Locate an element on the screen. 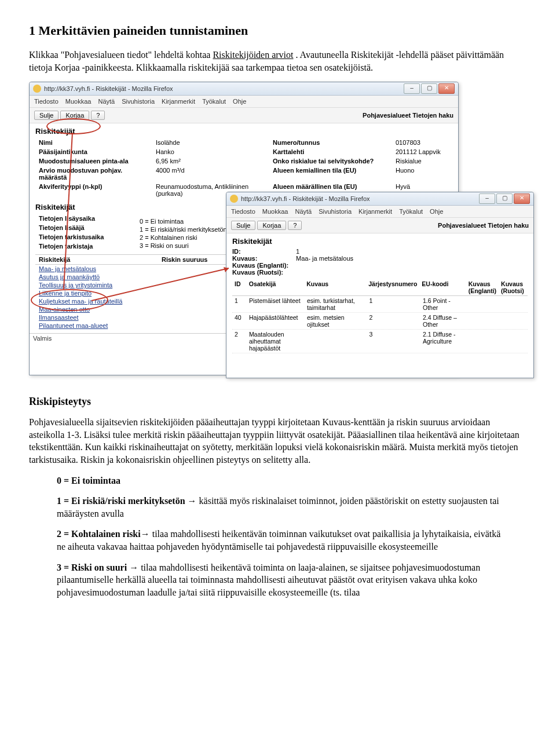  window2-content: Riskitekijät ID:1 Kuvaus:Maa- ja metsäta… is located at coordinates (380, 295).